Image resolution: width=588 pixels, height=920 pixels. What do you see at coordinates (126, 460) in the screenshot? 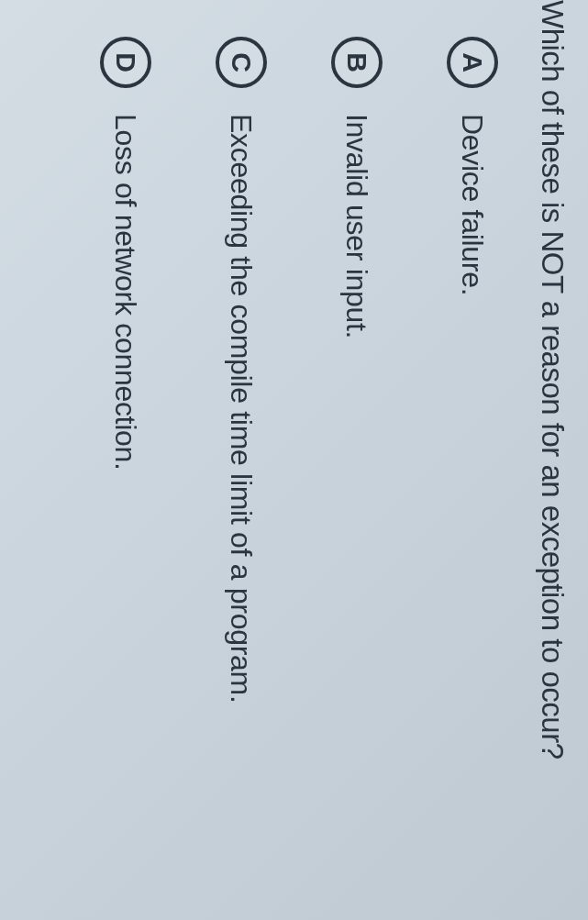
I see `option-d: D Loss of network connection.` at bounding box center [126, 460].